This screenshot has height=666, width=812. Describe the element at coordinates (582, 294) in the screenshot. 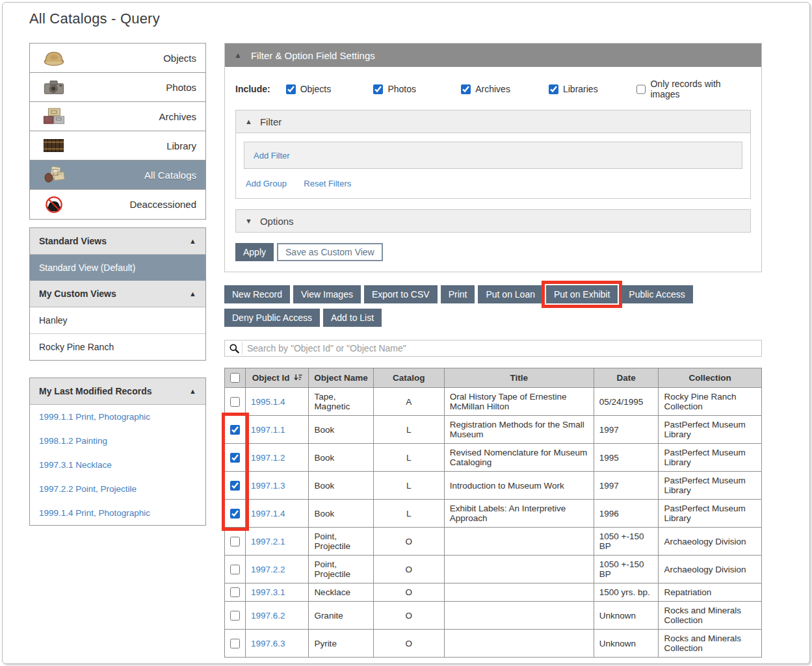

I see `put-on-exhibit-button: Put on Exhibit` at that location.